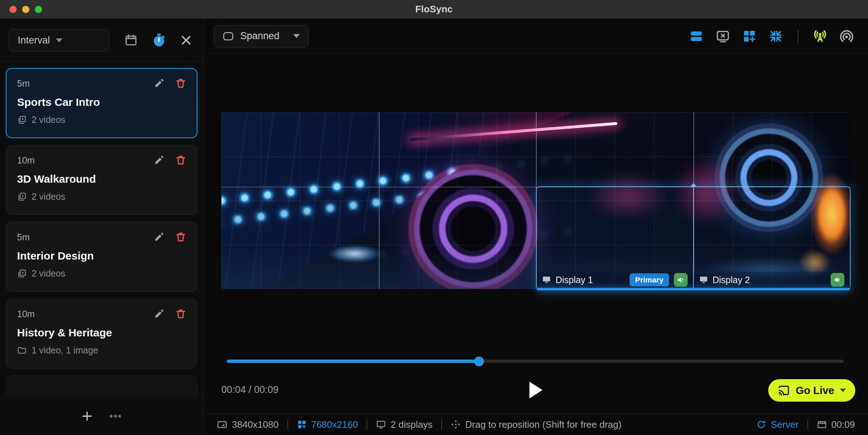 The image size is (868, 435). I want to click on broadcast-tower-icon, so click(820, 36).